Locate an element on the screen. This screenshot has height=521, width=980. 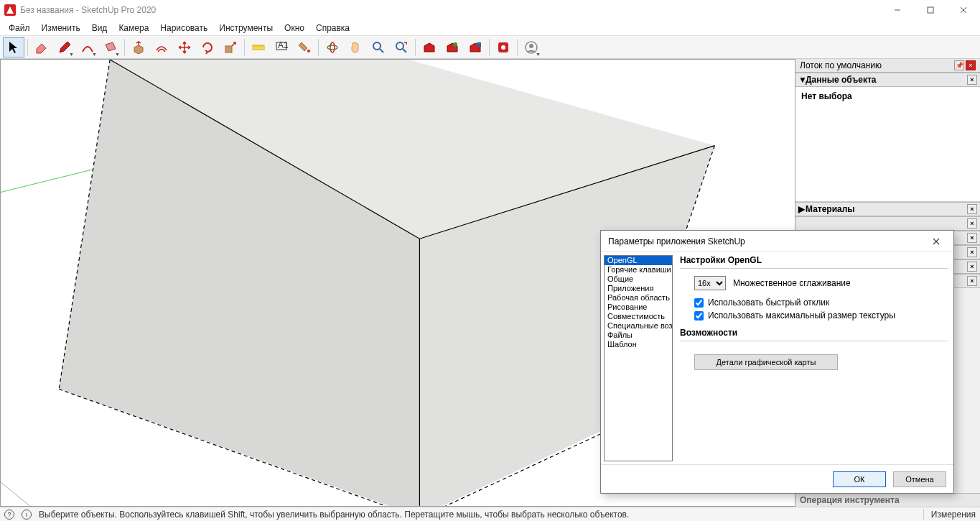
menu-file: Файл is located at coordinates (19, 28).